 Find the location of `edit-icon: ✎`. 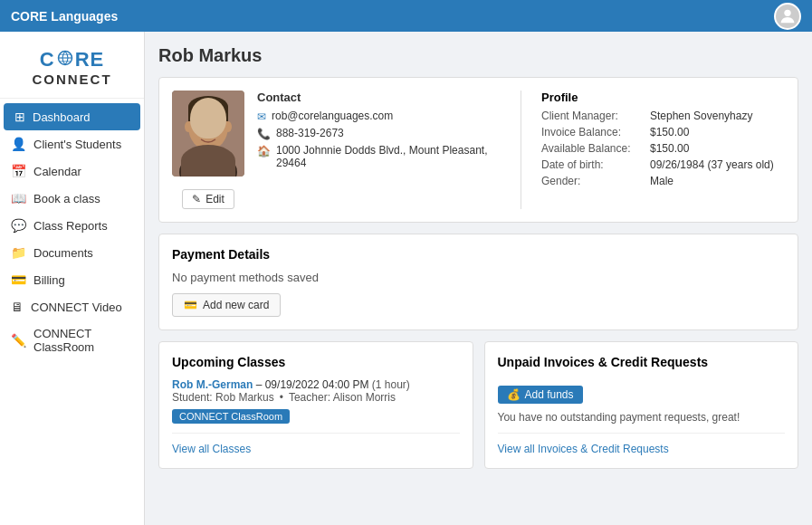

edit-icon: ✎ is located at coordinates (196, 199).